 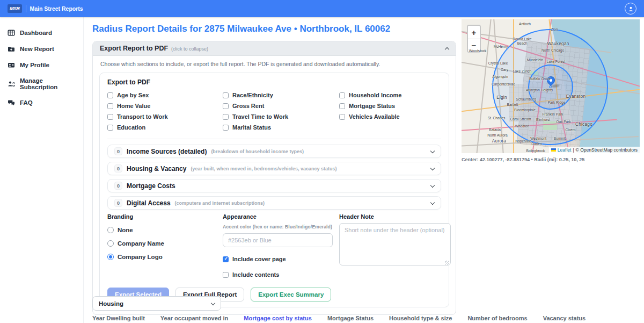 I want to click on checkbox-home-value: Home Value, so click(x=165, y=106).